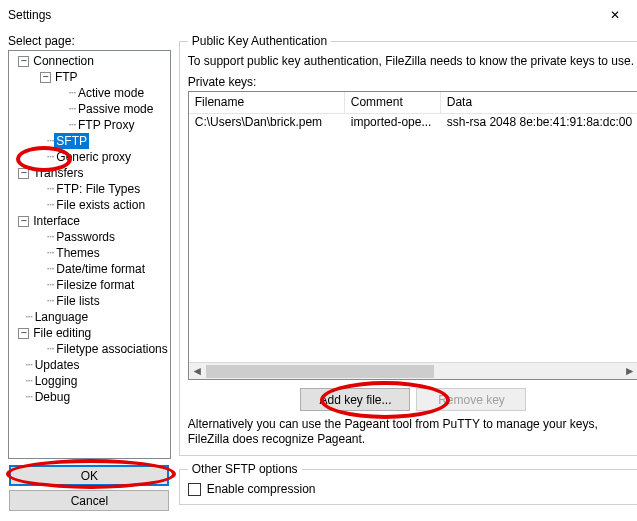  I want to click on horizontal-scrollbar: ◄ ►, so click(413, 370).